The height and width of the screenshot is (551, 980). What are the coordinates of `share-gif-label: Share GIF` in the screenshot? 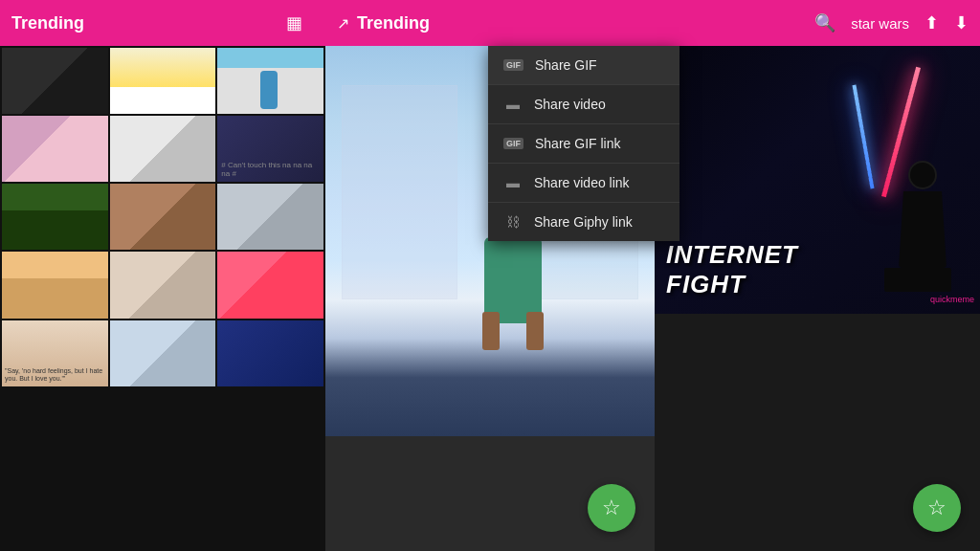 It's located at (567, 65).